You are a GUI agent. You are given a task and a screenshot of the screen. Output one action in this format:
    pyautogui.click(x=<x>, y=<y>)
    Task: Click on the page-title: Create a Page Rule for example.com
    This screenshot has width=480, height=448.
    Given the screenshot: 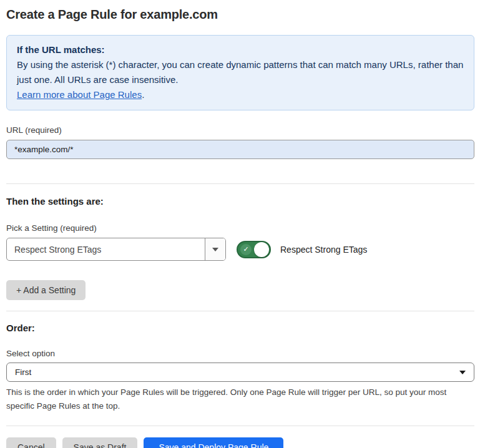 What is the action you would take?
    pyautogui.click(x=240, y=15)
    